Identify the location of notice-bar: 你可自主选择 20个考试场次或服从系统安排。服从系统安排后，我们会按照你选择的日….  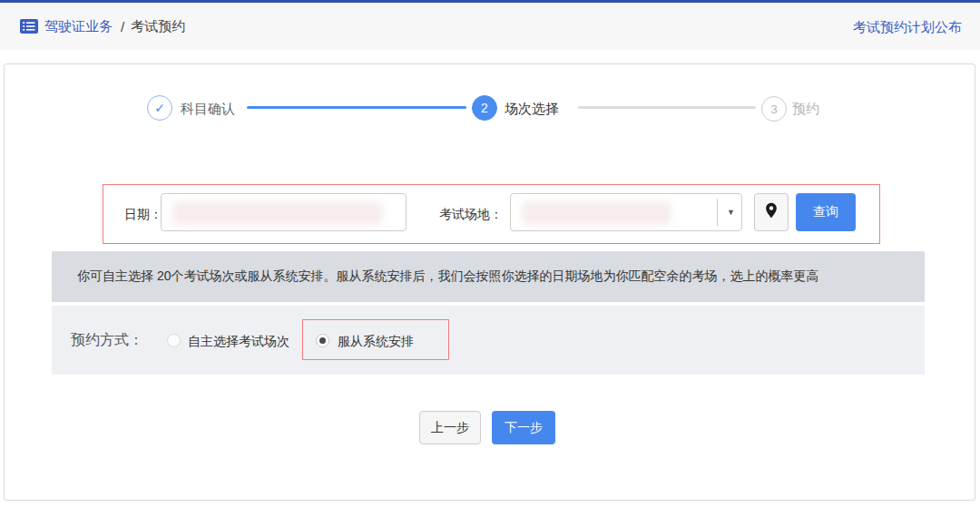
(488, 277).